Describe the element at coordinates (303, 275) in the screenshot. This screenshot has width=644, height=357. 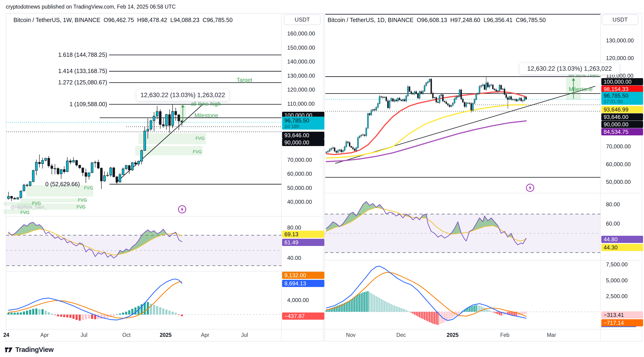
I see `macd-value-label: 9,132.00` at that location.